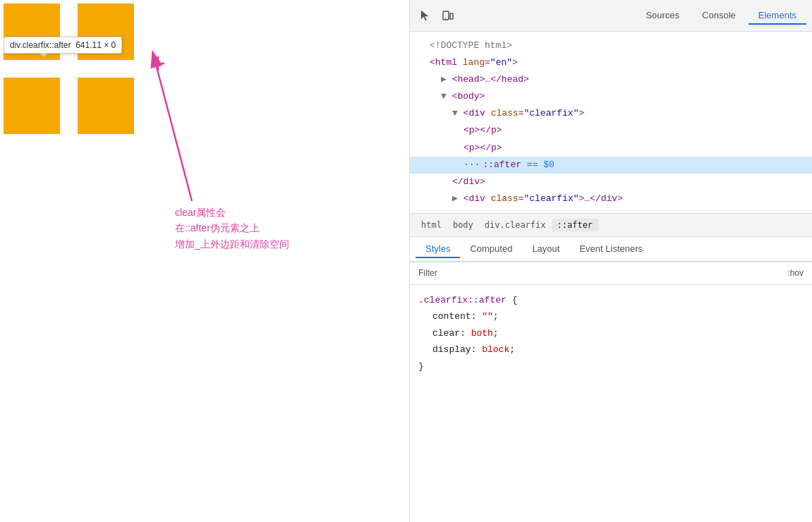 This screenshot has width=812, height=522. Describe the element at coordinates (515, 225) in the screenshot. I see `breadcrumb-divclearfix: div.clearfix` at that location.